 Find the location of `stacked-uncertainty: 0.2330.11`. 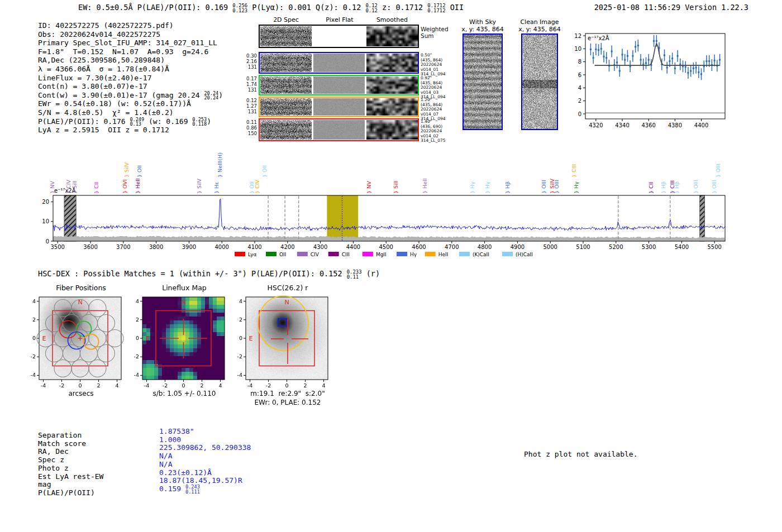

stacked-uncertainty: 0.2330.11 is located at coordinates (354, 275).